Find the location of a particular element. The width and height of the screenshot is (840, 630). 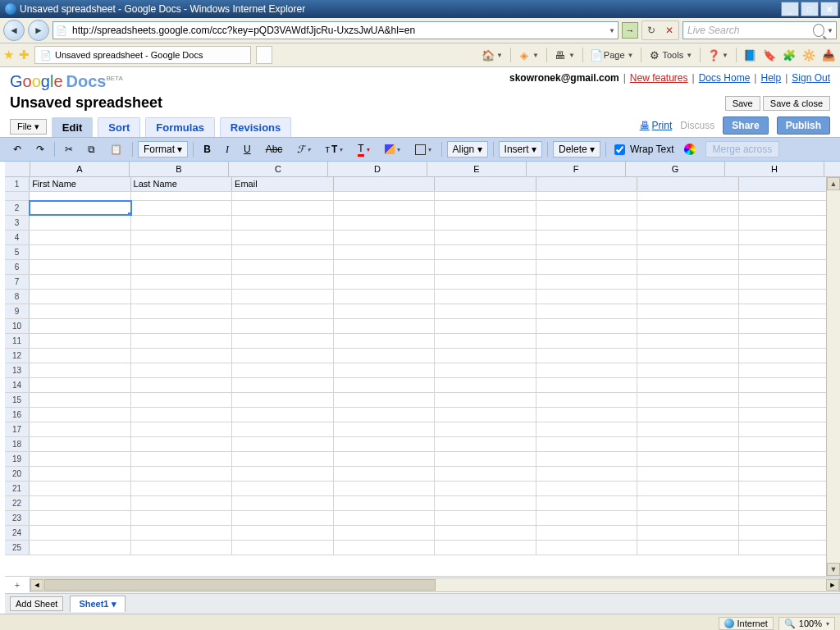

tab-revisions: Revisions is located at coordinates (256, 127).